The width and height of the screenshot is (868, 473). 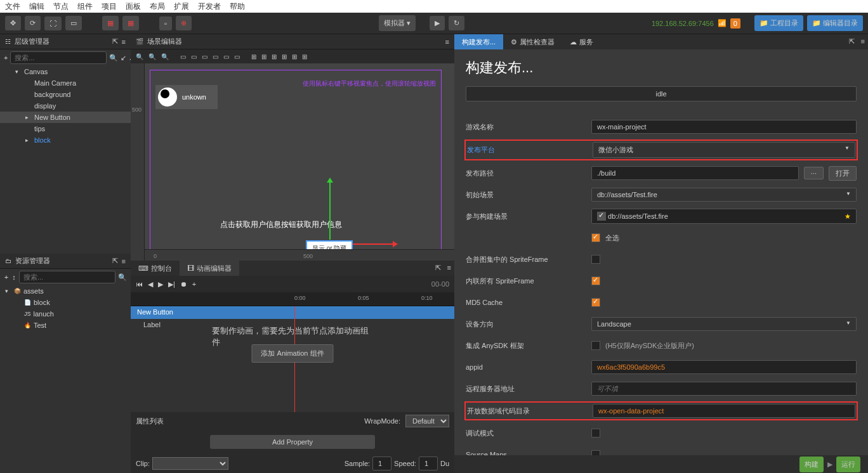 What do you see at coordinates (157, 6) in the screenshot?
I see `menu-布局: 布局` at bounding box center [157, 6].